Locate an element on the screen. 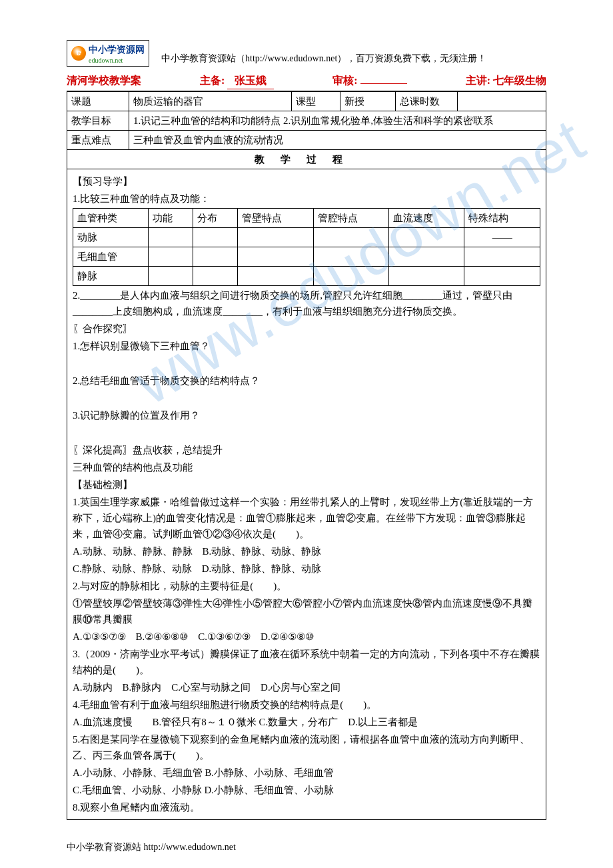 The image size is (613, 868). table-row: 毛细血管 is located at coordinates (306, 257).